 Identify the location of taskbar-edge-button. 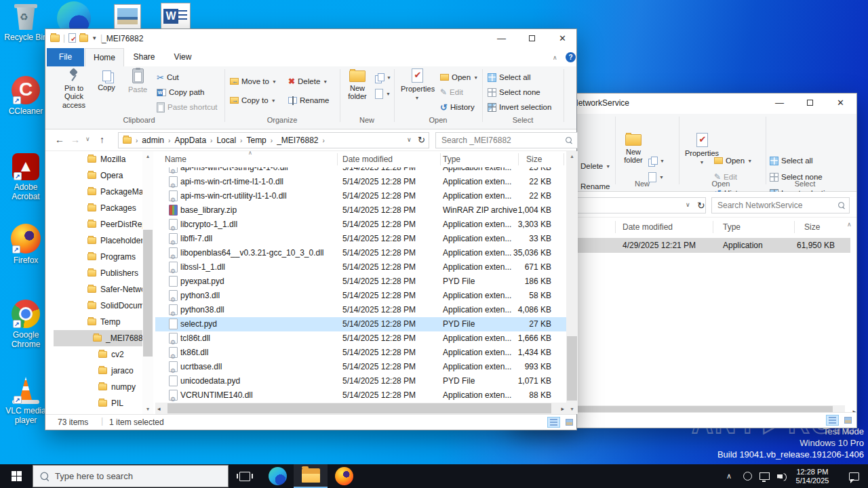
(277, 476).